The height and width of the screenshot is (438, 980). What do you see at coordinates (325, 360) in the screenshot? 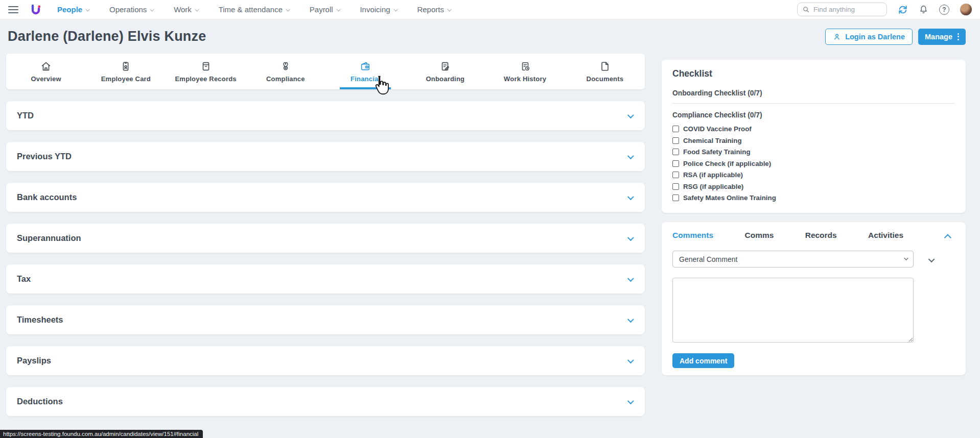
I see `section-payslips: Payslips` at bounding box center [325, 360].